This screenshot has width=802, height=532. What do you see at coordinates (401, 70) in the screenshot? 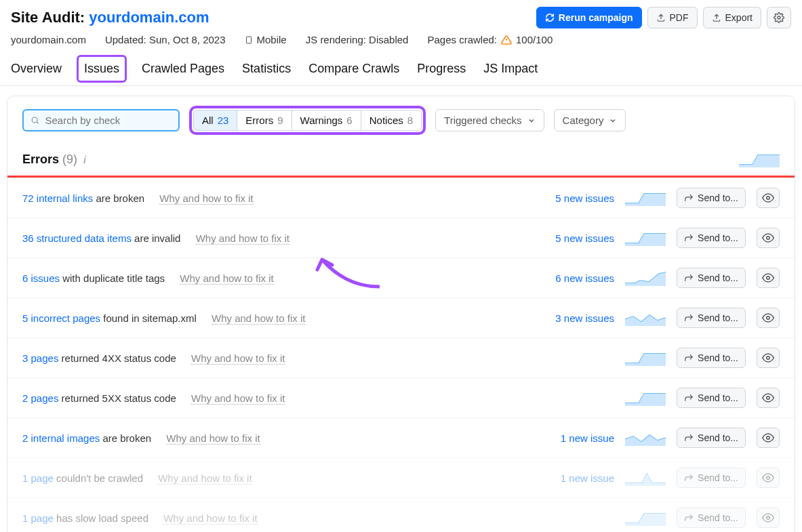
I see `tabs: OverviewIssuesCrawled PagesStatisticsCom…` at bounding box center [401, 70].